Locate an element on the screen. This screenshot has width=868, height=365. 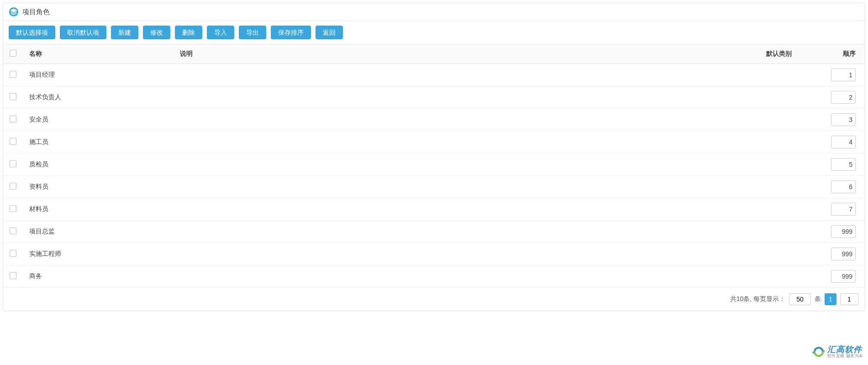
header-default: 默认类别 is located at coordinates (792, 54).